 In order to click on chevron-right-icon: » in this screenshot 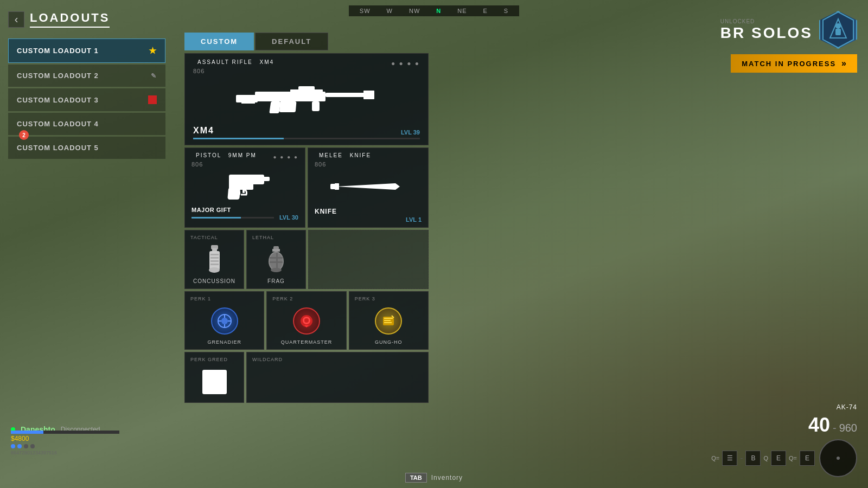, I will do `click(844, 63)`.